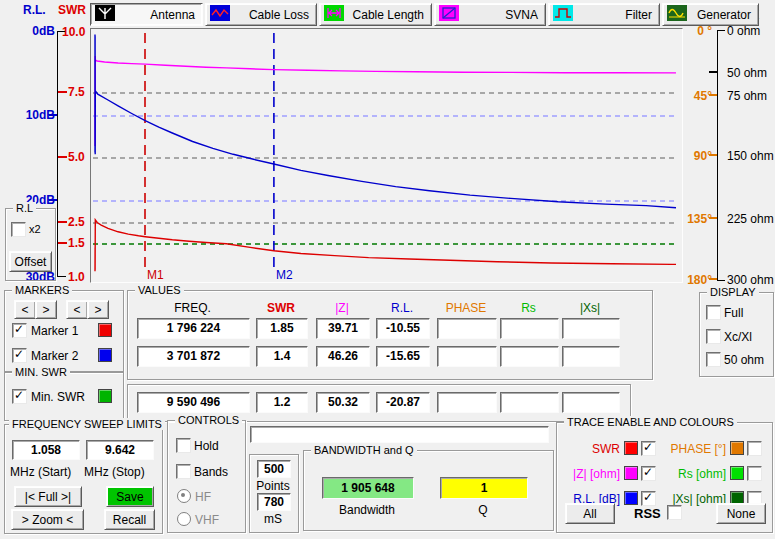 The image size is (775, 539). I want to click on rl-x2-checkbox, so click(18, 230).